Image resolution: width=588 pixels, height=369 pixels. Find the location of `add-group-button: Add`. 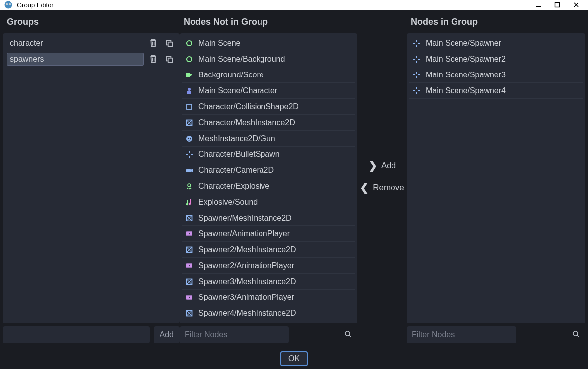

add-group-button: Add is located at coordinates (167, 335).